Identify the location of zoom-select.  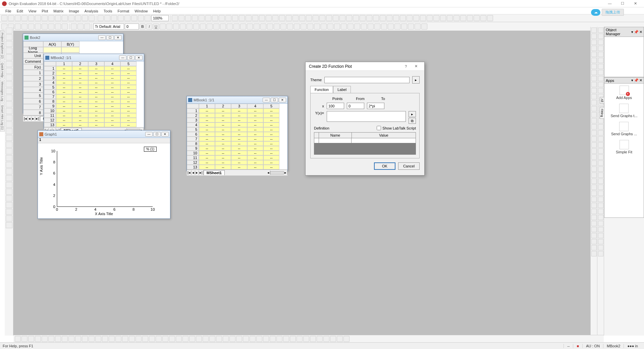
(160, 18).